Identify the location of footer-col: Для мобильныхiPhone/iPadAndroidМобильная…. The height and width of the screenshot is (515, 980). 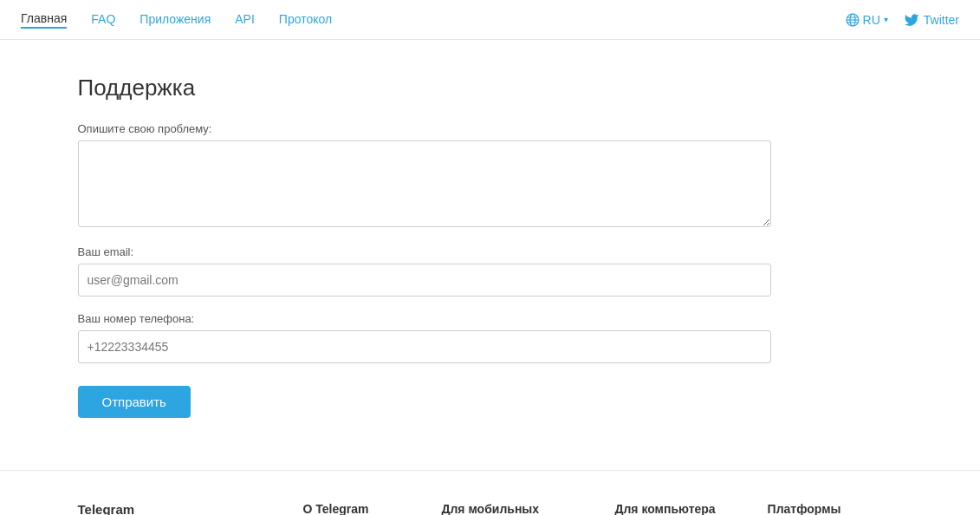
(503, 508).